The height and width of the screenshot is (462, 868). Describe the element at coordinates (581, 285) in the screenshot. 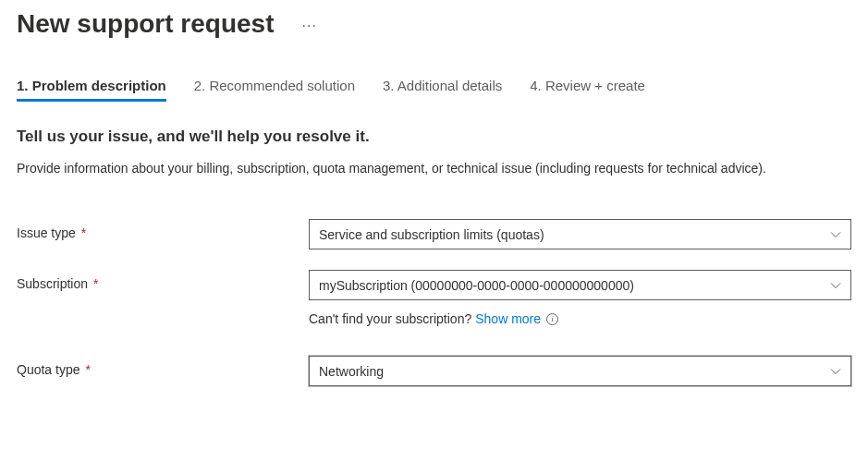

I see `subscription-select: mySubscription (00000000-0000-0000-00000…` at that location.